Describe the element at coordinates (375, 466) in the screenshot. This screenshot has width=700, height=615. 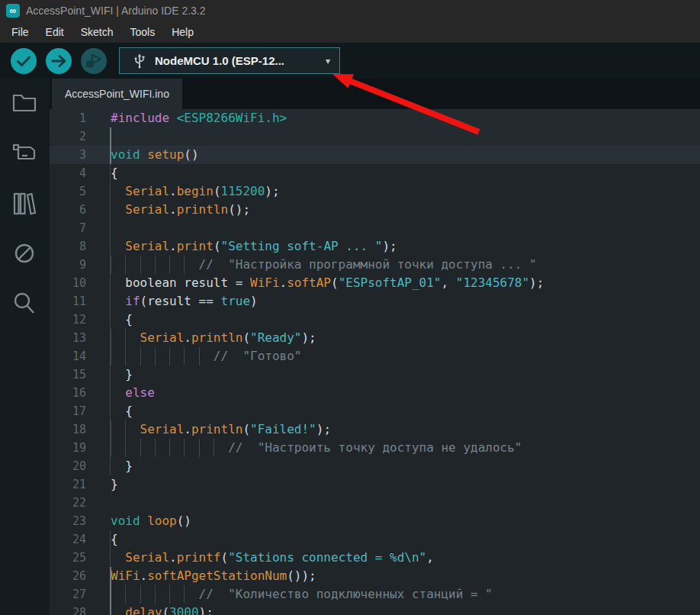
I see `code-line-20: 20 }` at that location.